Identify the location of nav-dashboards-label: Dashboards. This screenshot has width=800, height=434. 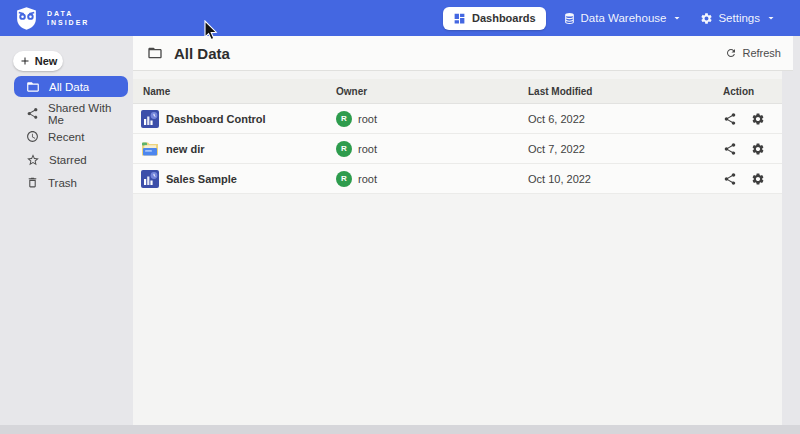
(504, 18).